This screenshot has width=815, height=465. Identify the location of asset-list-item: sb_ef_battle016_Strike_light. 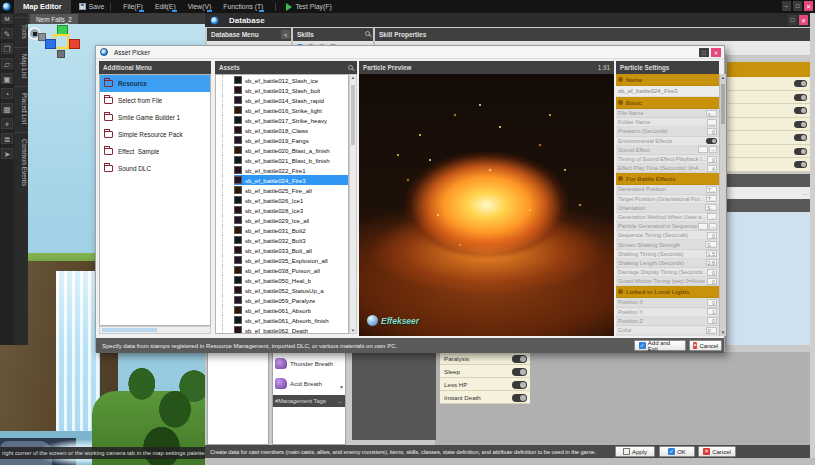
(282, 110).